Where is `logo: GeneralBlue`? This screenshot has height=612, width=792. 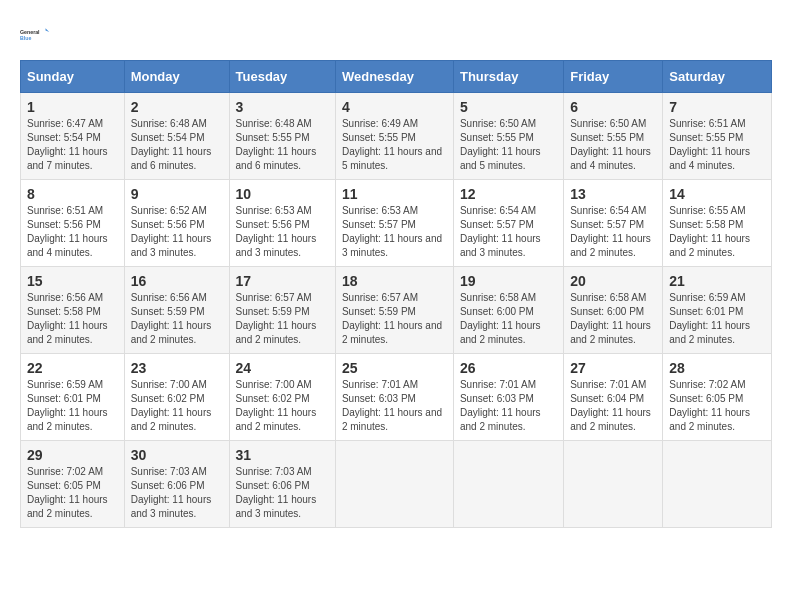
logo: GeneralBlue is located at coordinates (35, 35).